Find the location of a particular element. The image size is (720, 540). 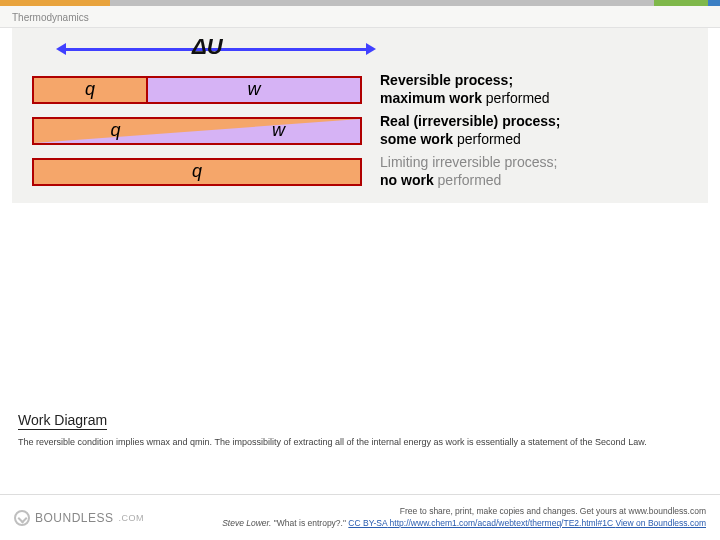

process-row-reversible: q w Reversible process; maximum work per… is located at coordinates (360, 90).